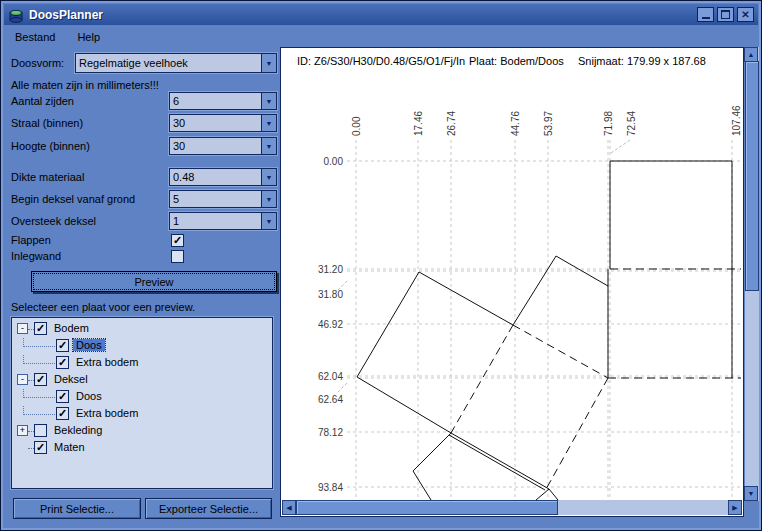 This screenshot has height=531, width=762. Describe the element at coordinates (142, 257) in the screenshot. I see `checkbox-row-1: Inlegwand` at that location.